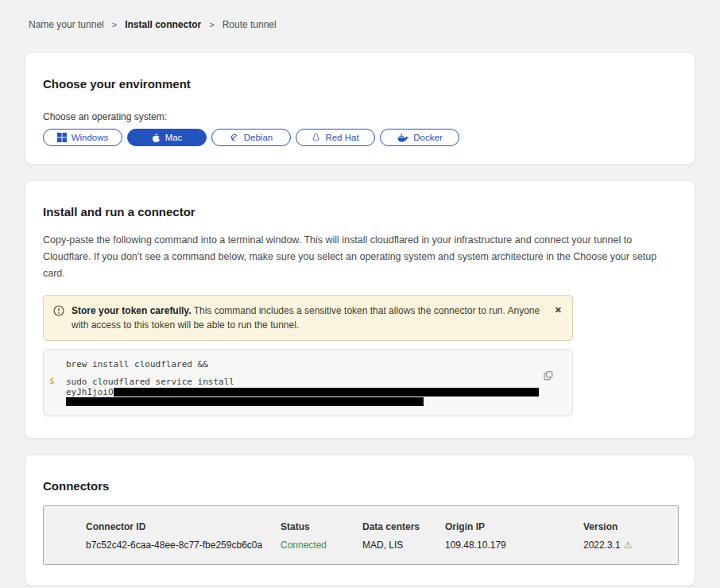  I want to click on token-line: eyJhIjoiO, so click(308, 393).